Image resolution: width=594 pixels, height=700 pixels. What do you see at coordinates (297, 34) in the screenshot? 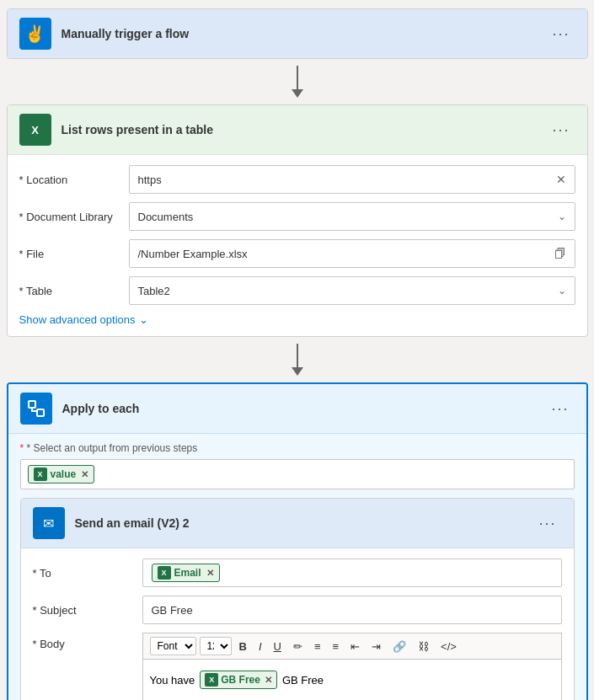
I see `trigger-header: ✌ Manually trigger a flow ···` at bounding box center [297, 34].